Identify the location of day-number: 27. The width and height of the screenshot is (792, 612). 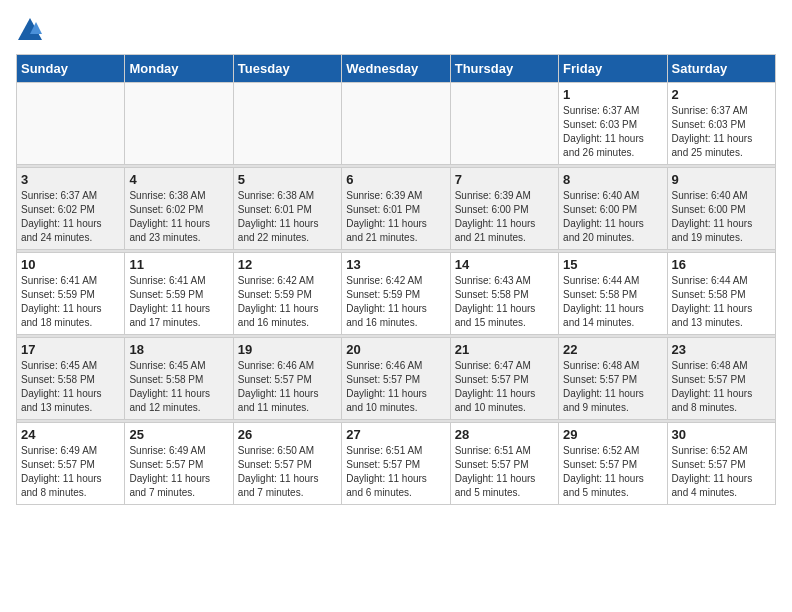
(396, 434).